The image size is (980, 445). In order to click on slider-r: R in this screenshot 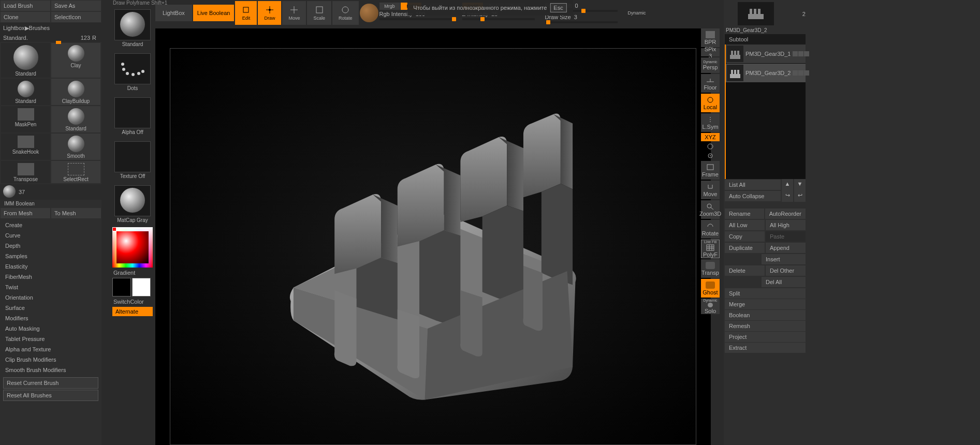, I will do `click(94, 38)`.